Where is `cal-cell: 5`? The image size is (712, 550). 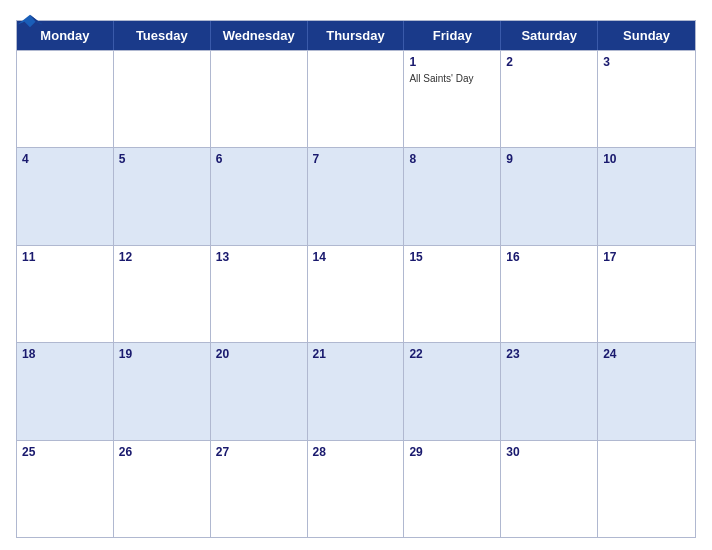 cal-cell: 5 is located at coordinates (162, 196).